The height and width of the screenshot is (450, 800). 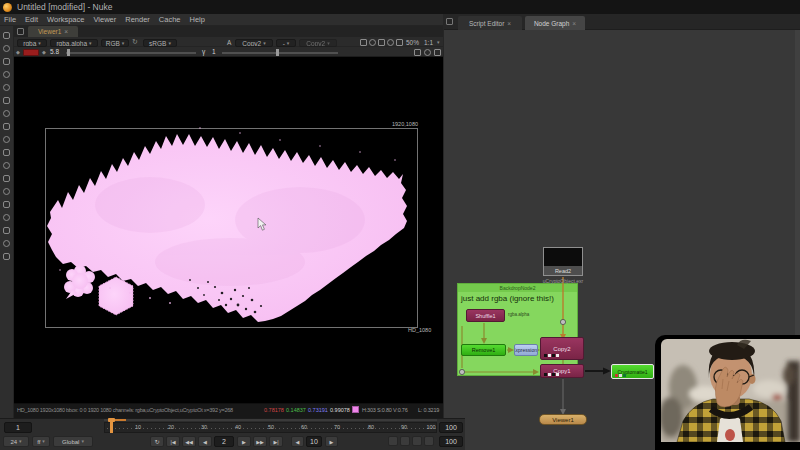 What do you see at coordinates (562, 348) in the screenshot?
I see `copy2-node: Copy2` at bounding box center [562, 348].